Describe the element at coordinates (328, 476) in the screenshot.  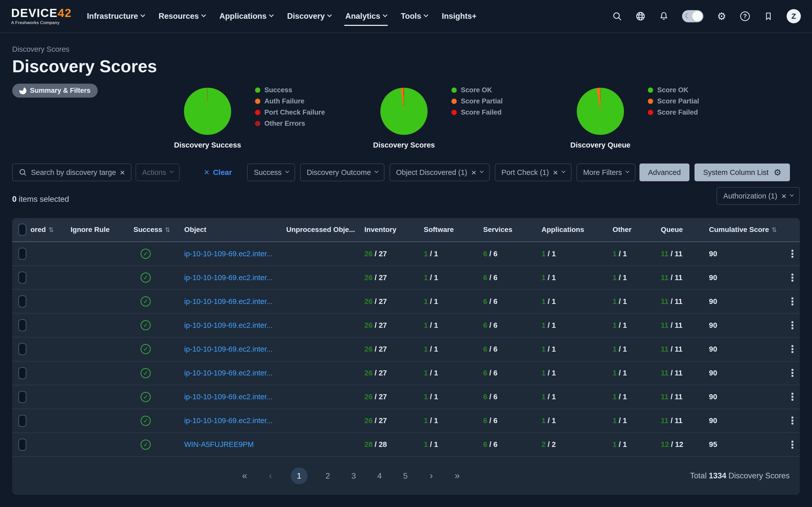
I see `page-button-2: 2` at that location.